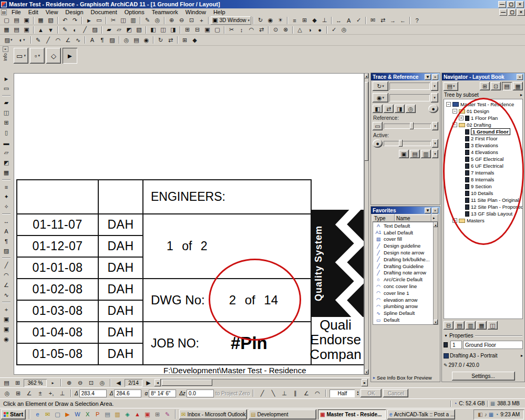  What do you see at coordinates (493, 325) in the screenshot?
I see `nav-delete-icon: ◫` at bounding box center [493, 325].